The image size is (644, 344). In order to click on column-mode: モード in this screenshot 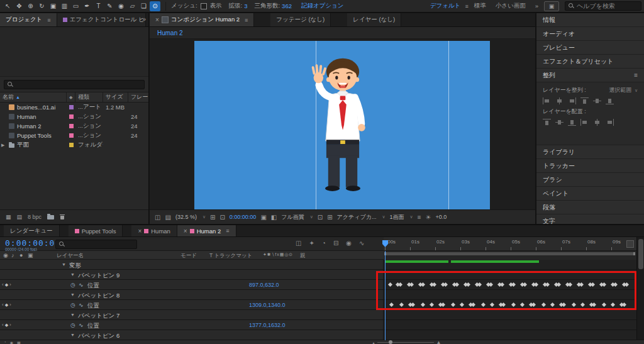, I will do `click(189, 256)`.